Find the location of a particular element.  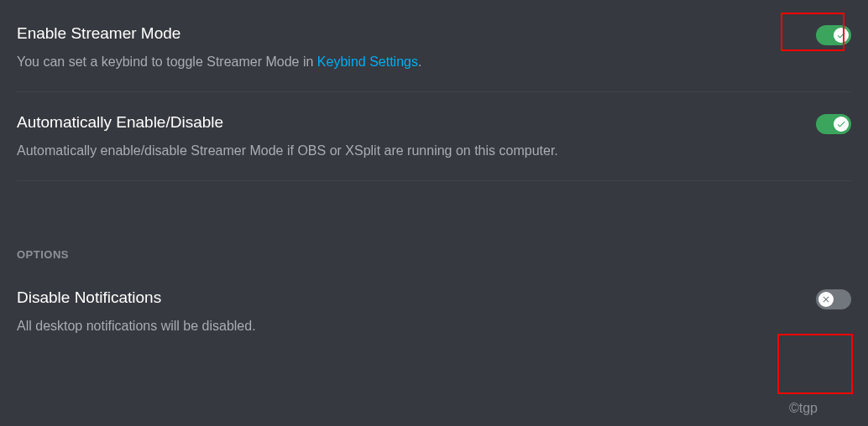

setting-desc: You can set a keybind to toggle Streamer… is located at coordinates (408, 62).